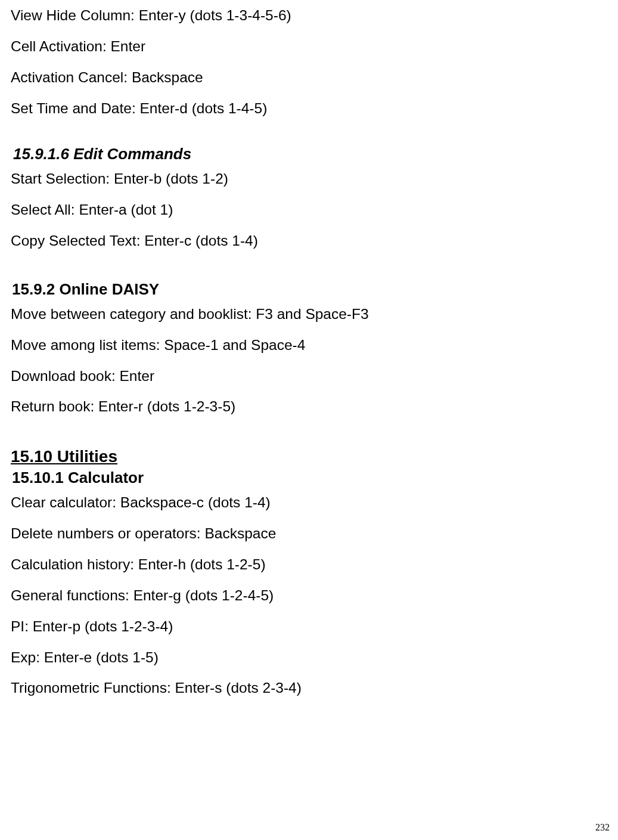 This screenshot has width=618, height=840. What do you see at coordinates (309, 47) in the screenshot?
I see `text-line: Cell Activation: Enter` at bounding box center [309, 47].